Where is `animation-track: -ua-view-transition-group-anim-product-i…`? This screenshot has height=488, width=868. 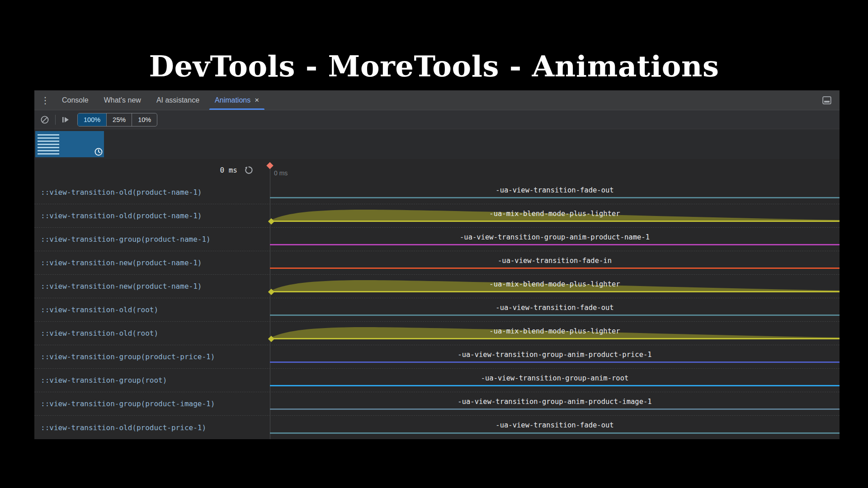 animation-track: -ua-view-transition-group-anim-product-i… is located at coordinates (555, 404).